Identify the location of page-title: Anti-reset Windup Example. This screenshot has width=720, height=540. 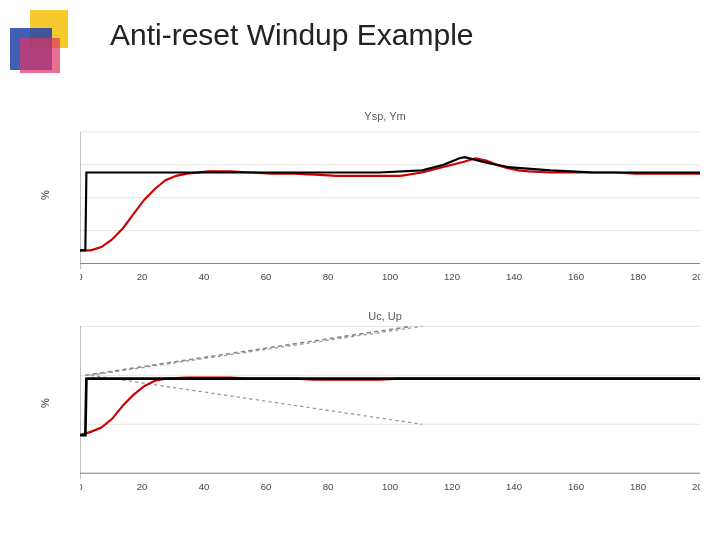
(292, 35).